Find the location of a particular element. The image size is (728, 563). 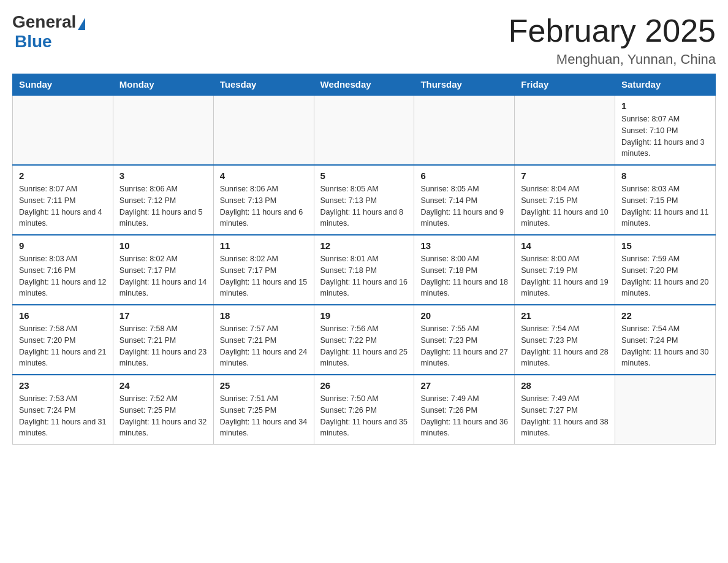

day-number: 4 is located at coordinates (264, 175).